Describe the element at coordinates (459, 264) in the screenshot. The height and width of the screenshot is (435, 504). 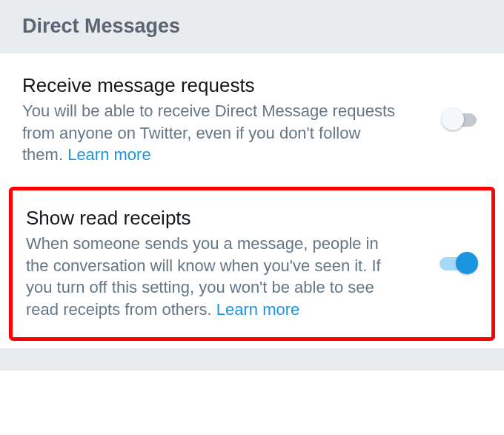
I see `read-receipts-toggle` at that location.